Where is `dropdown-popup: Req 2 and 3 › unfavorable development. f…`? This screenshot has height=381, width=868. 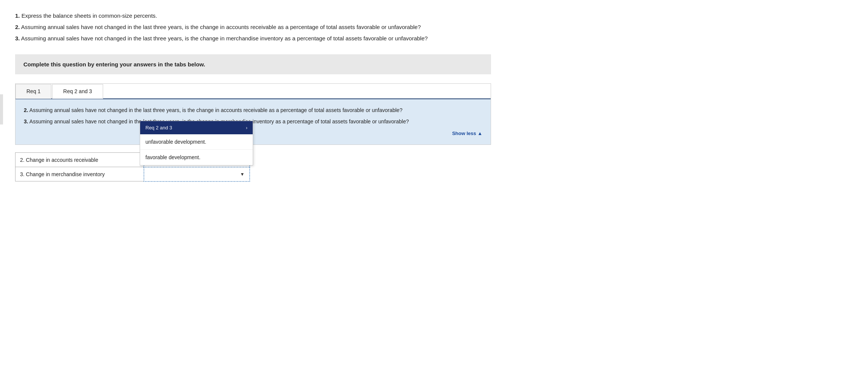 dropdown-popup: Req 2 and 3 › unfavorable development. f… is located at coordinates (196, 143).